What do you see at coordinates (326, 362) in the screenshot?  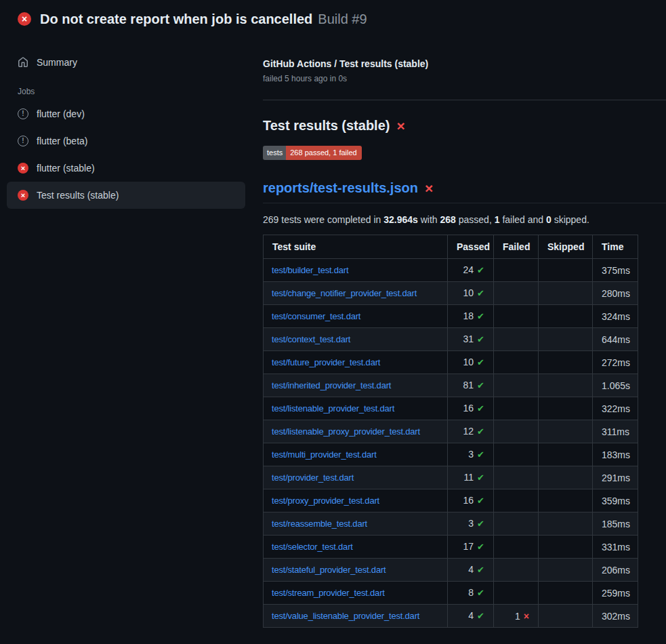 I see `test-suite-link: test/future_provider_test.dart` at bounding box center [326, 362].